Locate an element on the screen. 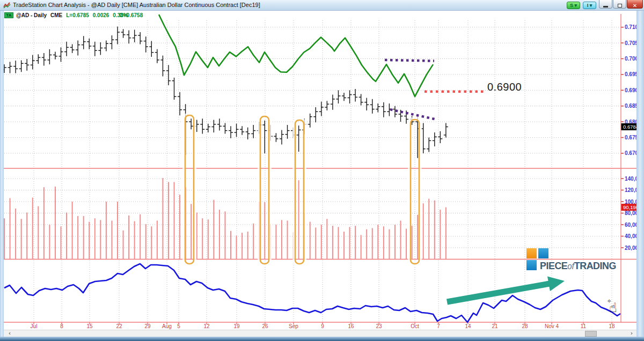 Image resolution: width=644 pixels, height=341 pixels. scrollbar-thumb is located at coordinates (591, 333).